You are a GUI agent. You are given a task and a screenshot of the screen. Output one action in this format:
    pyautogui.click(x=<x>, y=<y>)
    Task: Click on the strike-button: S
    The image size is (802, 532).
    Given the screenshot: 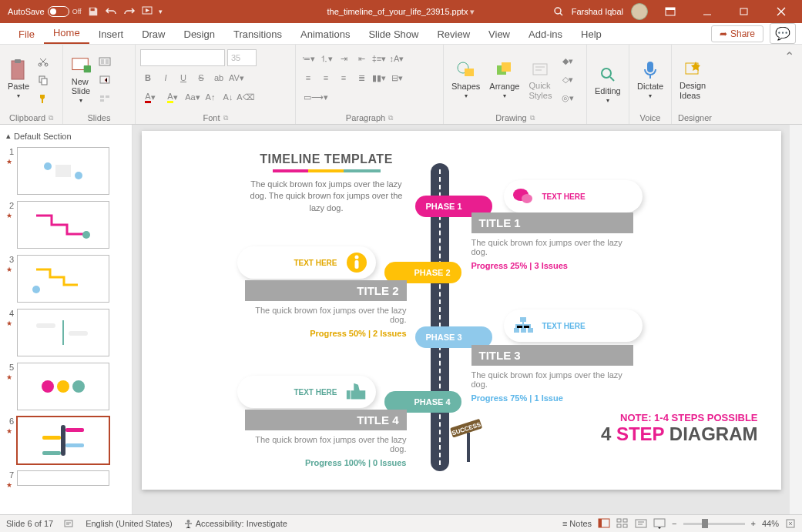 What is the action you would take?
    pyautogui.click(x=201, y=78)
    